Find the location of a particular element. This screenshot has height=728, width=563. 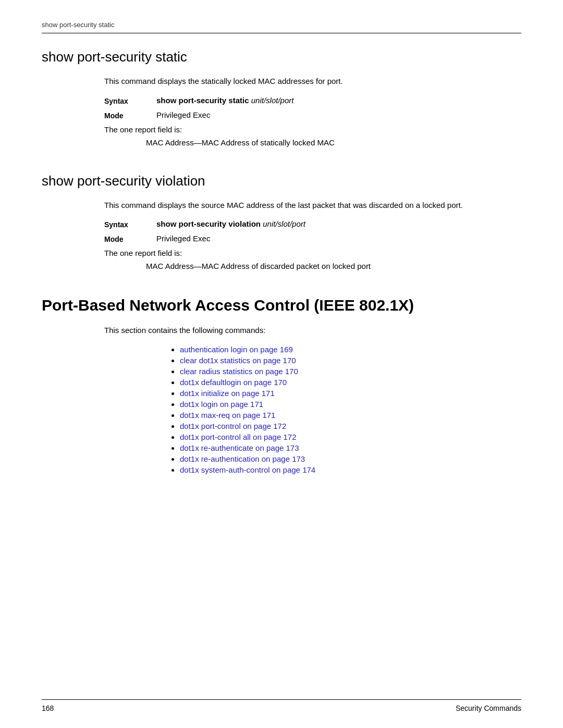

command-link: dot1x port-control on page 172 is located at coordinates (233, 426).